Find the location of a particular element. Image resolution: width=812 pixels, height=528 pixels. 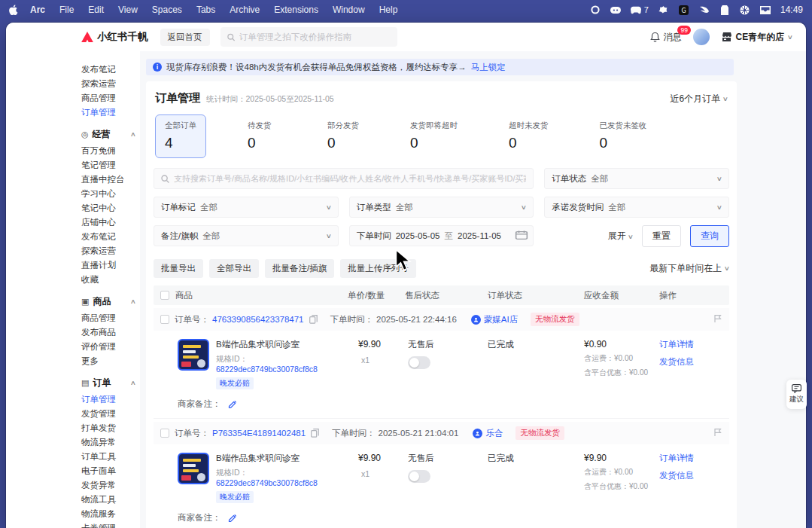

sort-selector: 最新下单时间在上∨ is located at coordinates (689, 268).